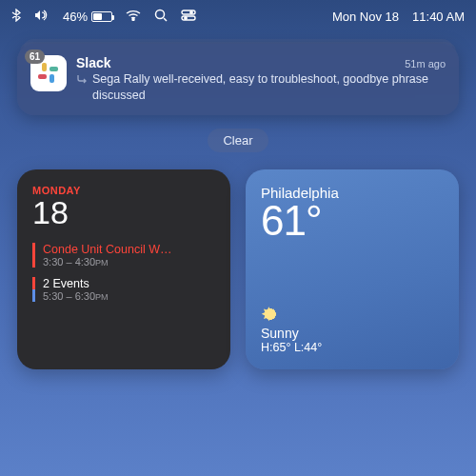 This screenshot has height=476, width=476. Describe the element at coordinates (42, 17) in the screenshot. I see `volume-icon` at that location.